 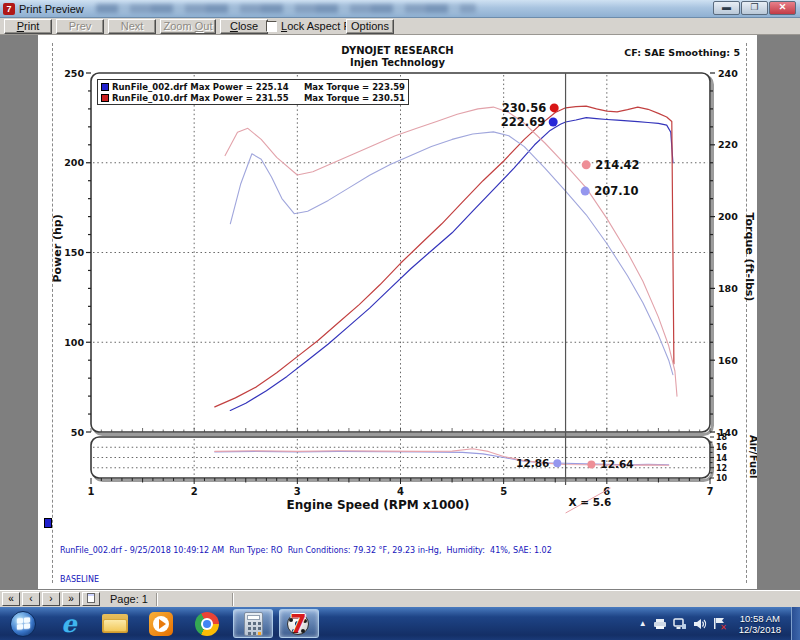 What do you see at coordinates (722, 438) in the screenshot?
I see `svg-text: 18` at bounding box center [722, 438].